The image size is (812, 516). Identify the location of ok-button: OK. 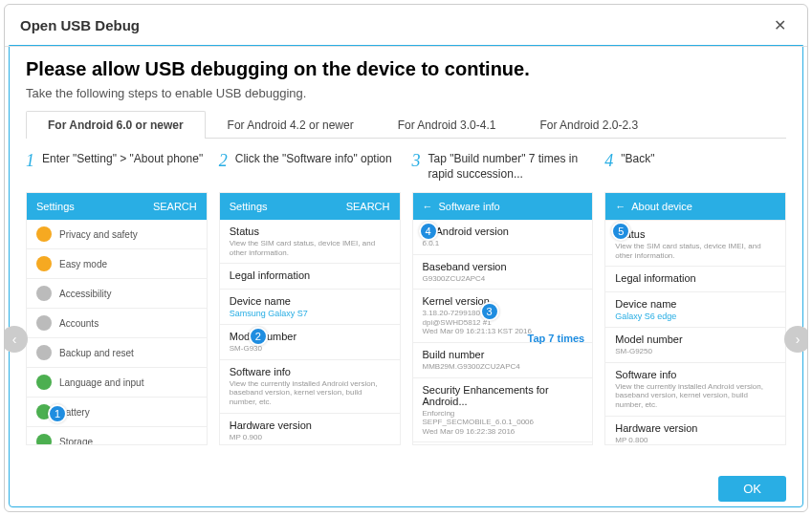
(752, 489).